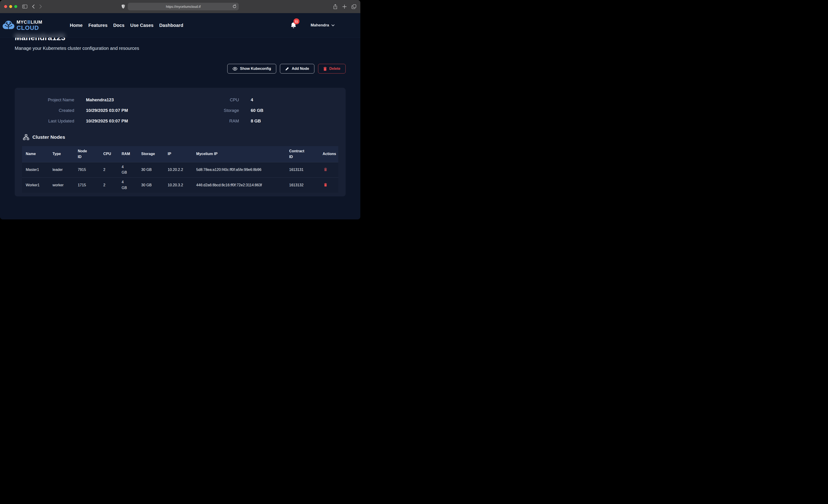 The width and height of the screenshot is (828, 504). I want to click on cpu-row: CPU 4, so click(257, 100).